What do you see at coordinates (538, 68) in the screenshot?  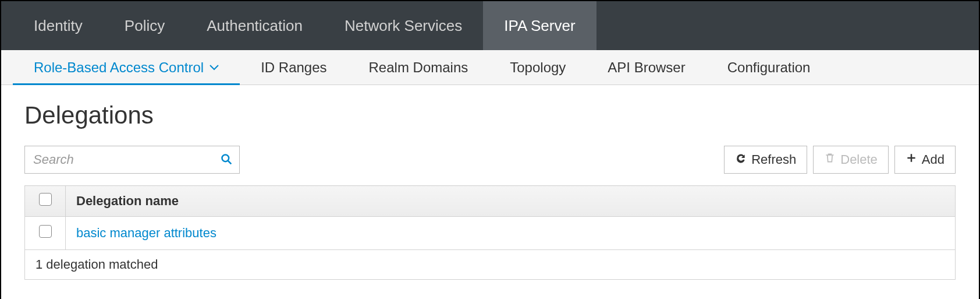 I see `subnav-topology: Topology` at bounding box center [538, 68].